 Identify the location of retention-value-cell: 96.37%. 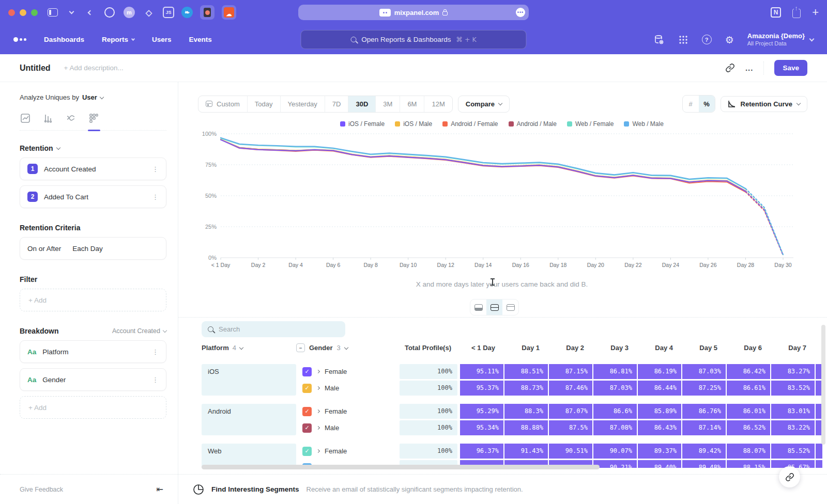
(482, 451).